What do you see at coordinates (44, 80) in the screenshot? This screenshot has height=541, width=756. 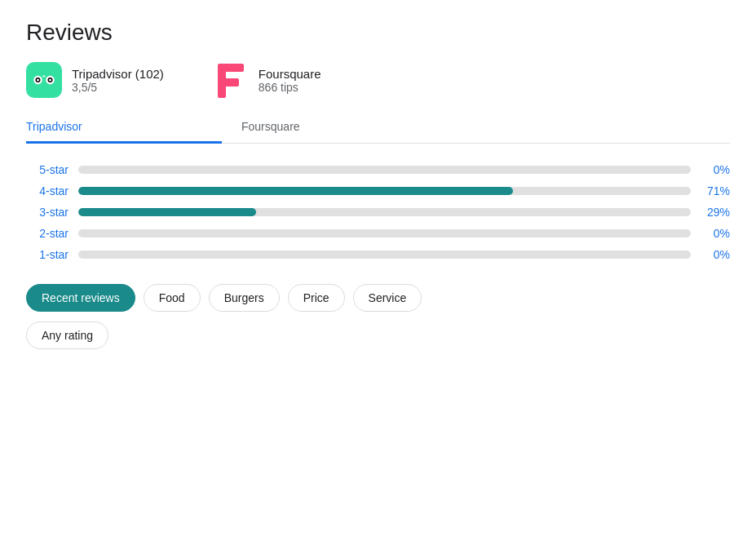 I see `tripadvisor-icon` at bounding box center [44, 80].